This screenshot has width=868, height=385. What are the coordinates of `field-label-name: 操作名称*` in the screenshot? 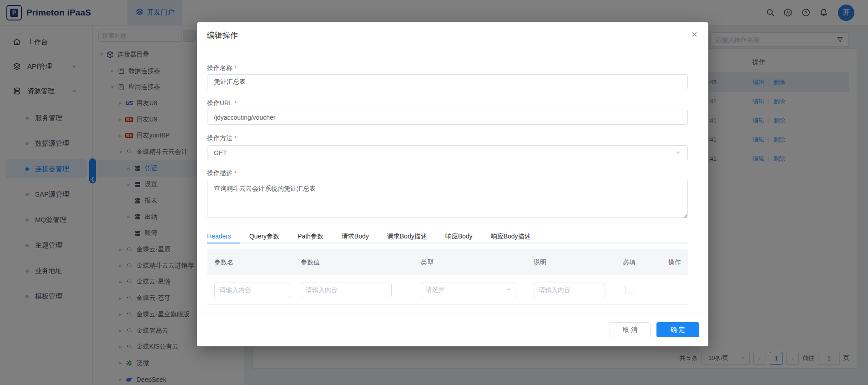 It's located at (448, 68).